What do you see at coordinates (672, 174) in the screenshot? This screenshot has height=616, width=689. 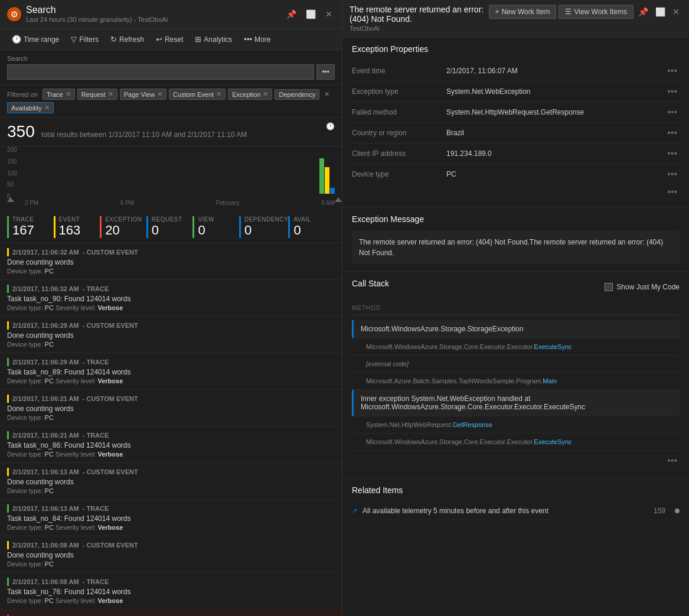 I see `prop-menu-device: •••` at bounding box center [672, 174].